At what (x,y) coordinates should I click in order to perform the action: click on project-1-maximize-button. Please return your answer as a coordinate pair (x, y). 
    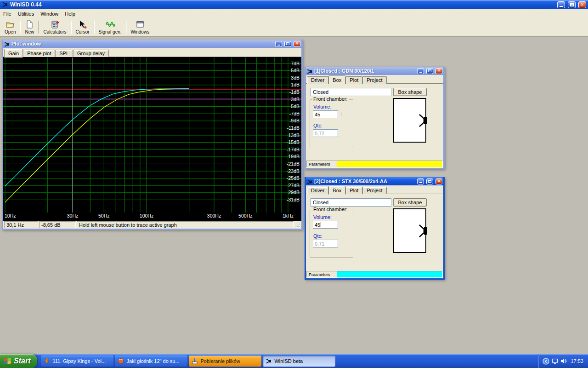
    Looking at the image, I should click on (430, 71).